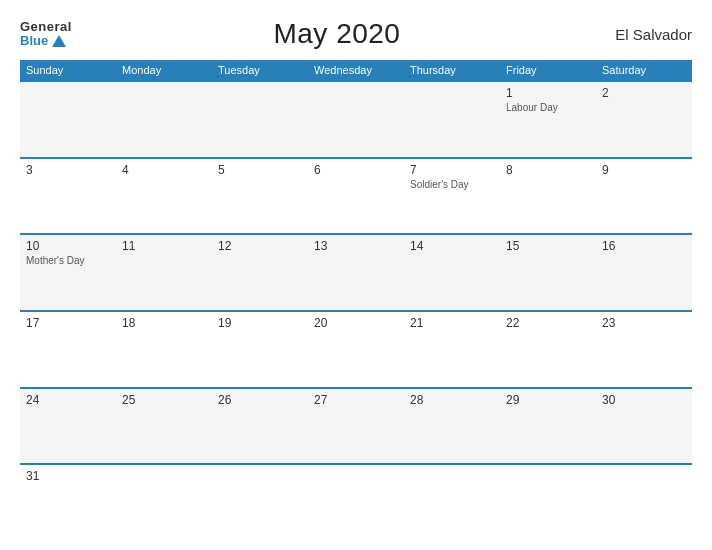 The width and height of the screenshot is (712, 550). I want to click on day-number: 21, so click(452, 323).